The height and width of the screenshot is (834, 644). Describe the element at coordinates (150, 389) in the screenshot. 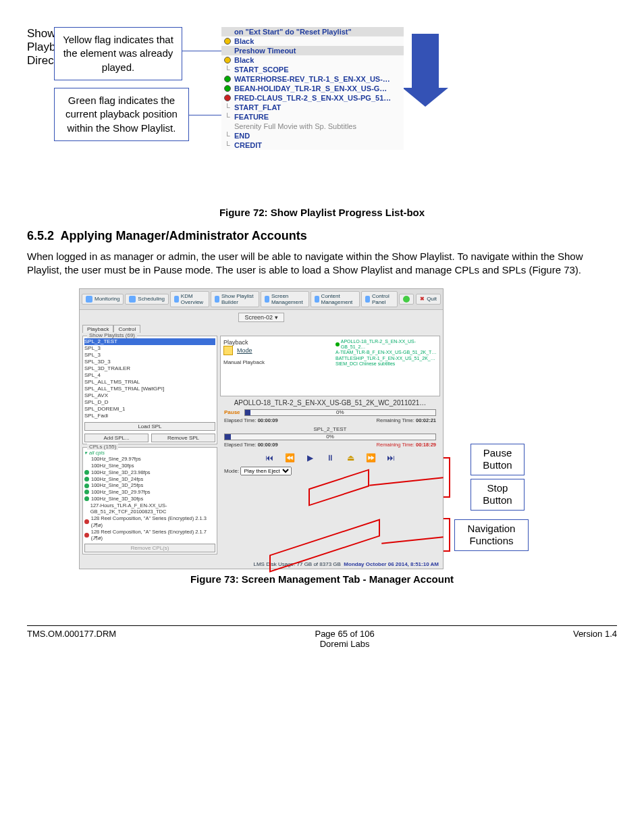

I see `list-item: SPL_ALL_TMS_TRIAL [WaitGPI]` at that location.